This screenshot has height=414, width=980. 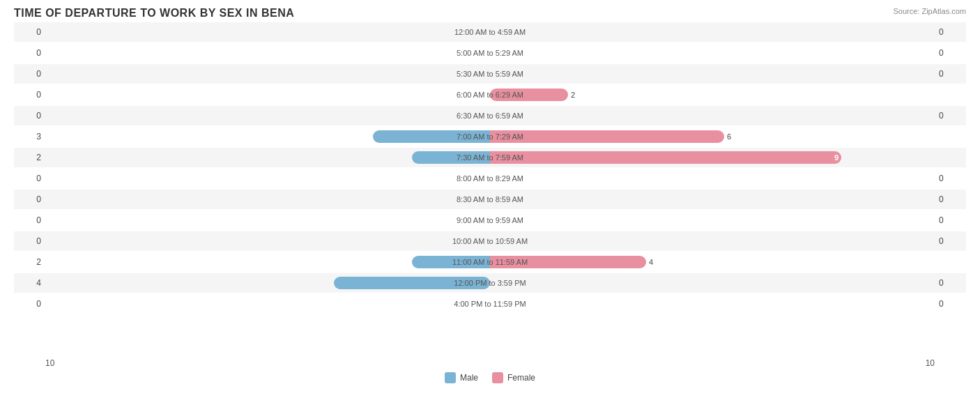 What do you see at coordinates (29, 137) in the screenshot?
I see `left-value: 3` at bounding box center [29, 137].